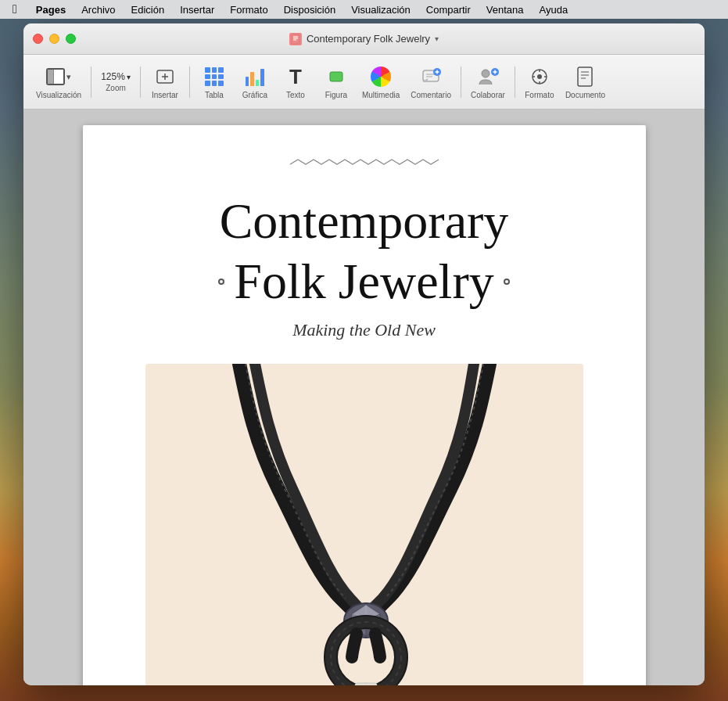 The image size is (728, 701). Describe the element at coordinates (197, 9) in the screenshot. I see `menu-insertar: Insertar` at that location.